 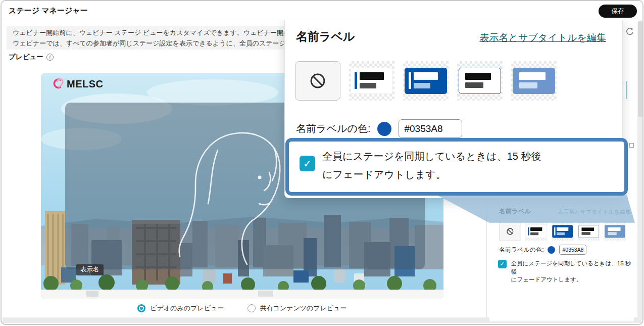 I want to click on sidebar-color-label: 名前ラベルの色:, so click(x=521, y=250).